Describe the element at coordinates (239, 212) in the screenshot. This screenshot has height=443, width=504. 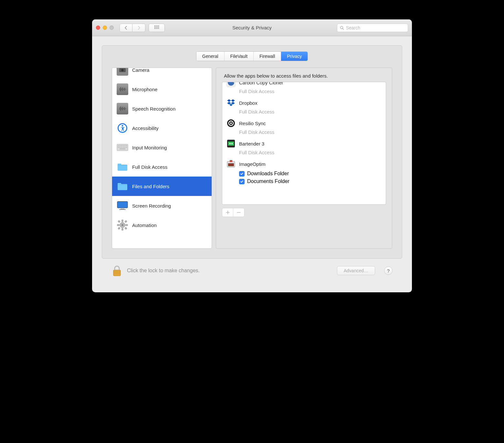
I see `remove-button` at that location.